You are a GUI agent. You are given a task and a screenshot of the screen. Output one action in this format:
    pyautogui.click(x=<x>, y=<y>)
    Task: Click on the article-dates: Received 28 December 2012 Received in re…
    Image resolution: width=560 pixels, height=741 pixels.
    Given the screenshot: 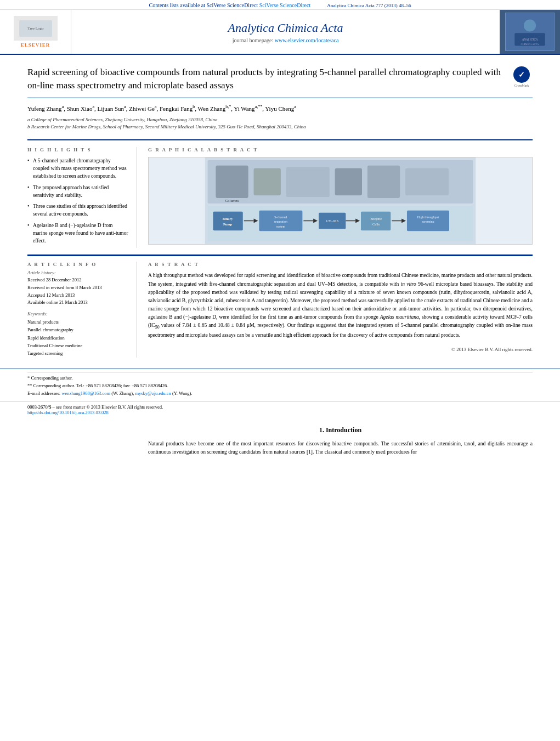 What is the action you would take?
    pyautogui.click(x=78, y=291)
    